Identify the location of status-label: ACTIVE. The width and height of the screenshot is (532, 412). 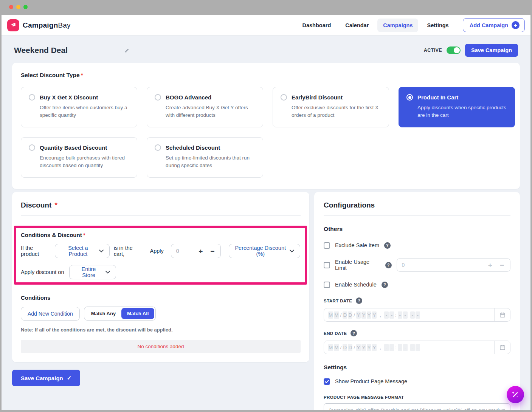
(433, 50).